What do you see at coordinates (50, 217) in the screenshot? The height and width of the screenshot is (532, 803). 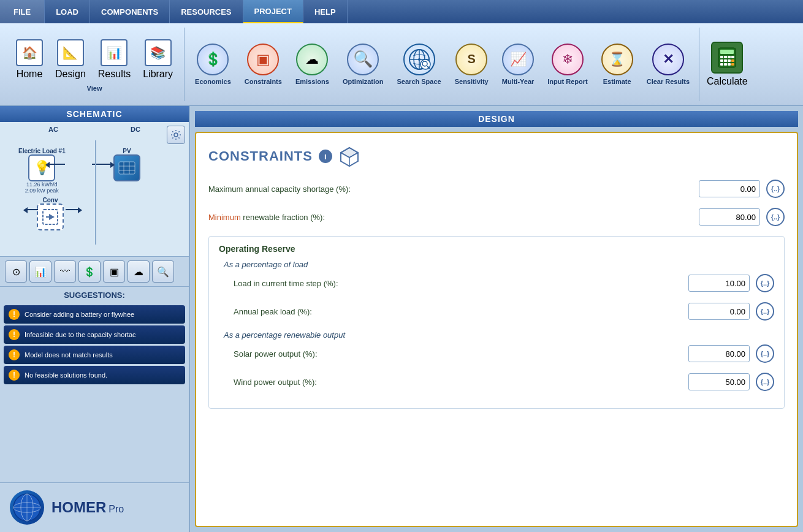 I see `conv-icon` at bounding box center [50, 217].